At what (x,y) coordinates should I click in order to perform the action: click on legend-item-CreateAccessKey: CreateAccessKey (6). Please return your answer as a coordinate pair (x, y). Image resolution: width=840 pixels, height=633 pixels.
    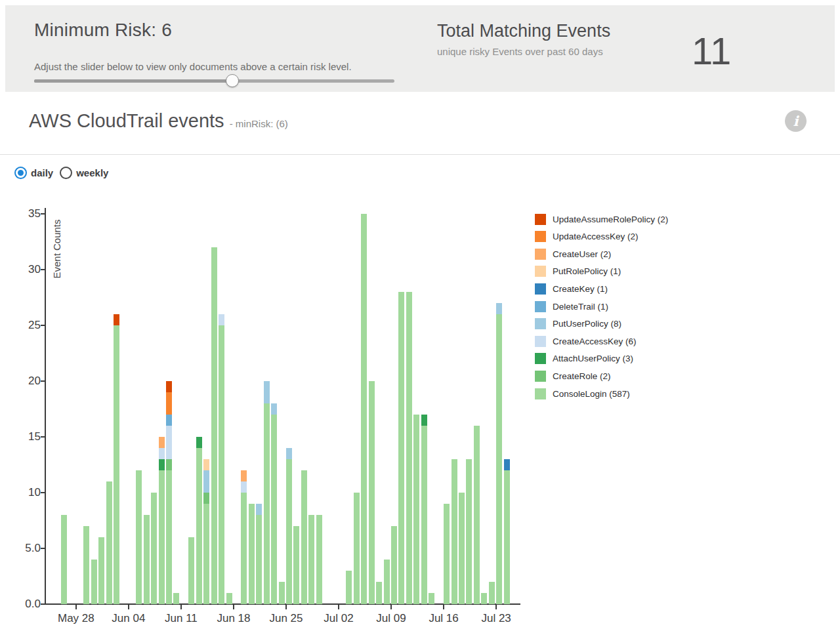
    Looking at the image, I should click on (585, 341).